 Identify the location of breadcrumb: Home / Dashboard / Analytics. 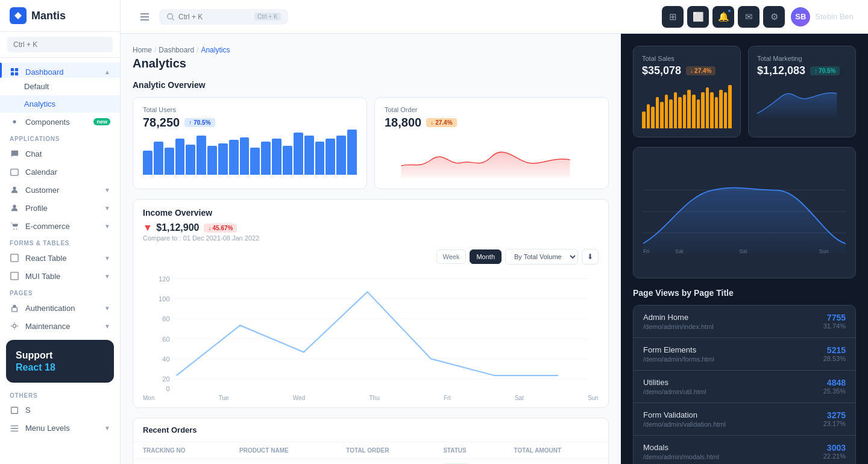
(371, 50).